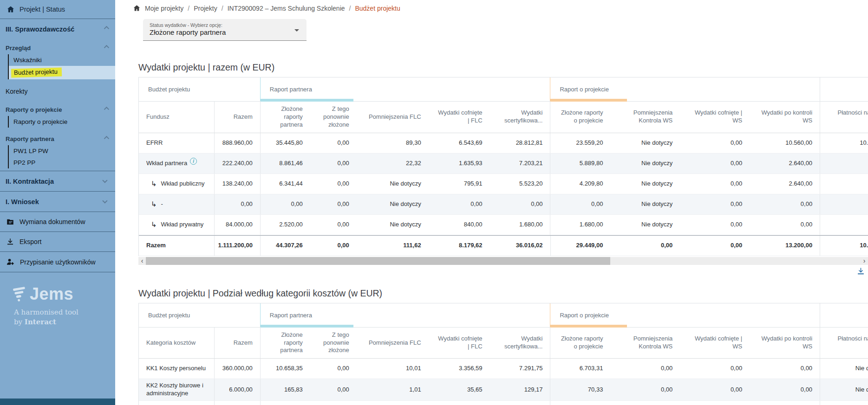 This screenshot has width=868, height=405. What do you see at coordinates (205, 8) in the screenshot?
I see `breadcrumb-item: Projekty` at bounding box center [205, 8].